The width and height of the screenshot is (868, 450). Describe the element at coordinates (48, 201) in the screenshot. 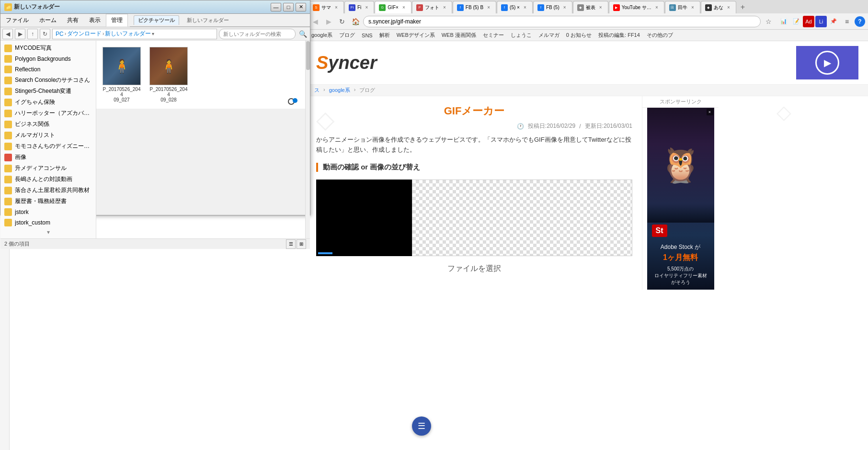

I see `sidebar-item-resume: 履歴書・職務経歴書` at that location.